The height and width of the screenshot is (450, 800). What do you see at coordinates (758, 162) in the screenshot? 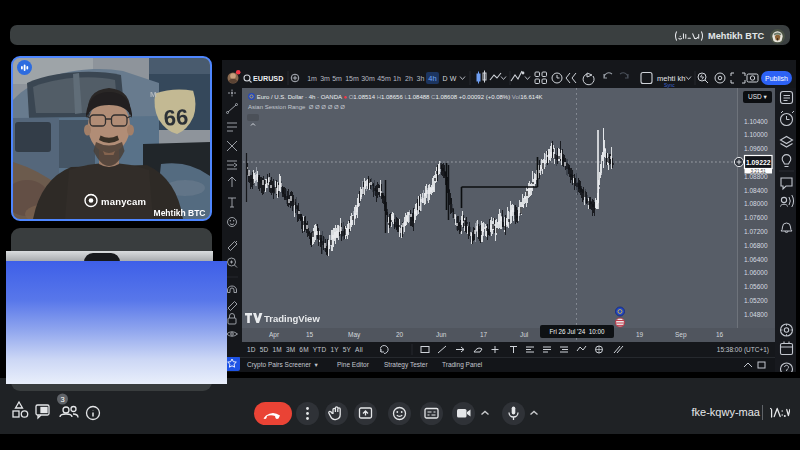
I see `svg-text: 1.09222` at bounding box center [758, 162].